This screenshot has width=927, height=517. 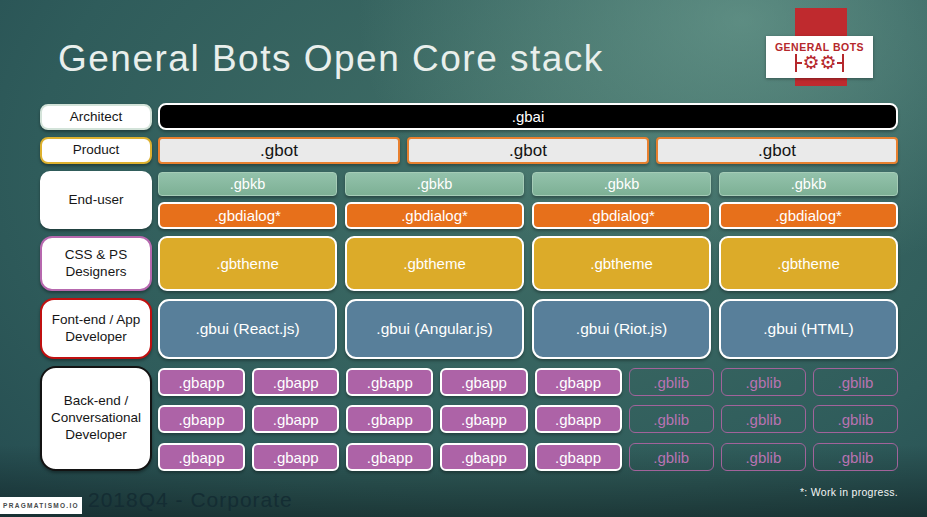 What do you see at coordinates (96, 117) in the screenshot?
I see `role-label-architect: Architect` at bounding box center [96, 117].